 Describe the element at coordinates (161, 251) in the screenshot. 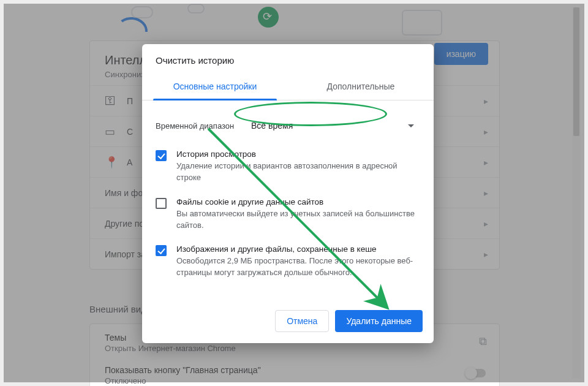

I see `checkbox-cache` at that location.